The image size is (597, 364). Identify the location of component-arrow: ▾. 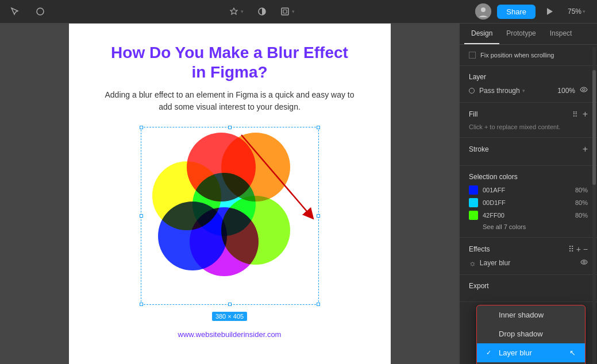
(293, 11).